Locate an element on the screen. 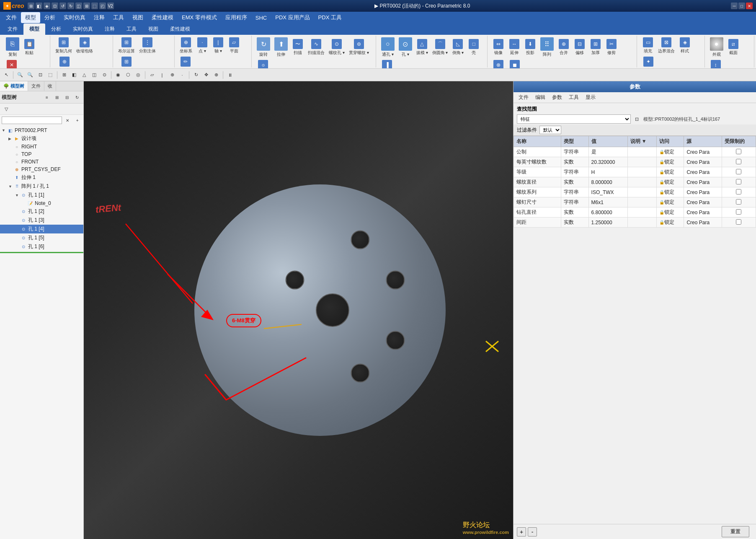 This screenshot has height=539, width=756. close-btn: ✕ is located at coordinates (749, 6).